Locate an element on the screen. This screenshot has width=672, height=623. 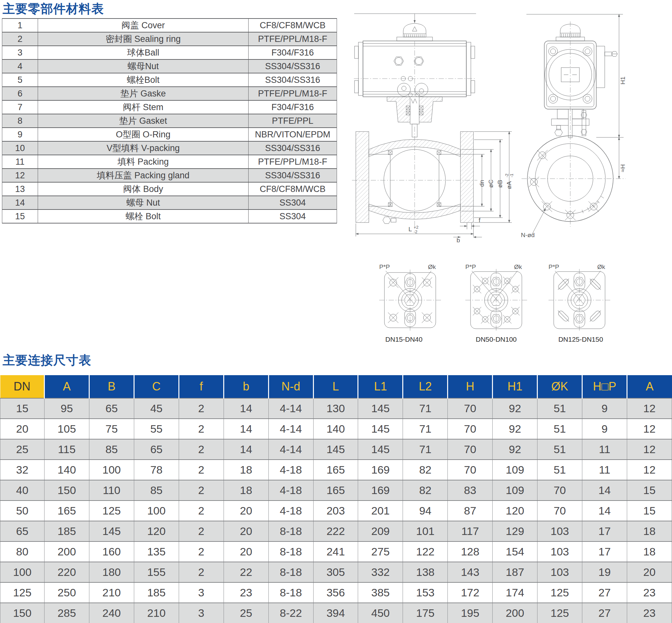
side-view: N-ød H1 ≈H is located at coordinates (574, 126).